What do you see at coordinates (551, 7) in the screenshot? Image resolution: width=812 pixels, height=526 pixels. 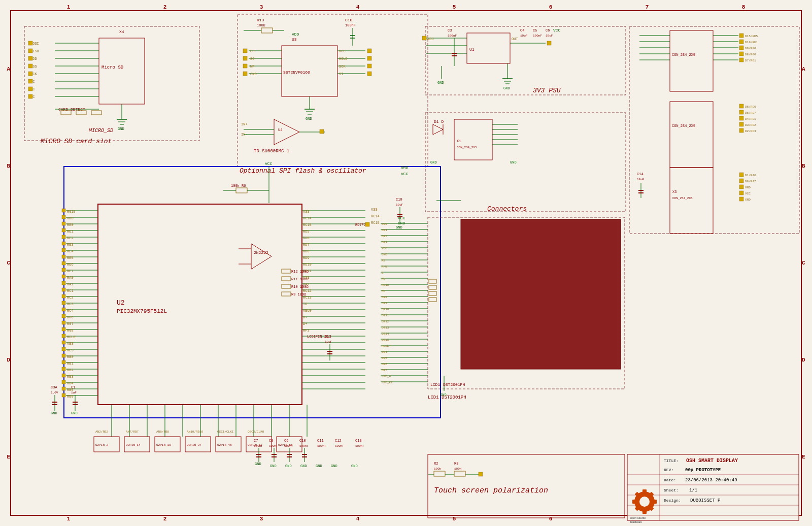 I see `col-6: 6` at bounding box center [551, 7].